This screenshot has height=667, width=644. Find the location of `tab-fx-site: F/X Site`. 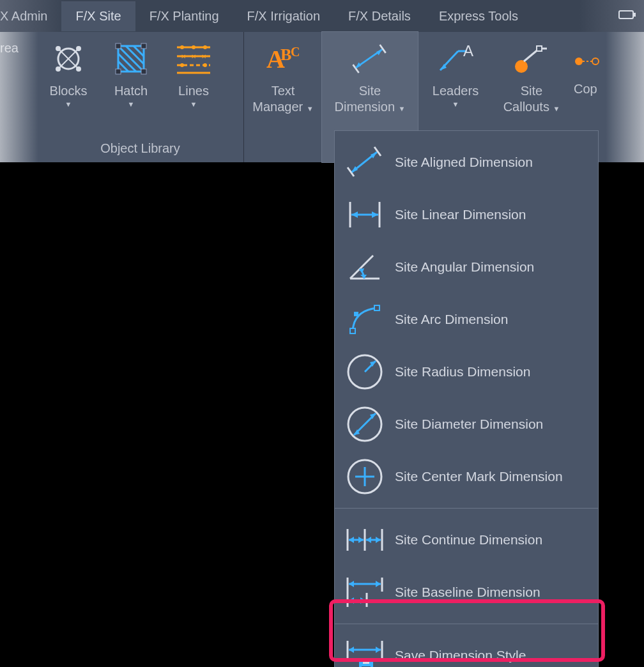

tab-fx-site: F/X Site is located at coordinates (98, 17).